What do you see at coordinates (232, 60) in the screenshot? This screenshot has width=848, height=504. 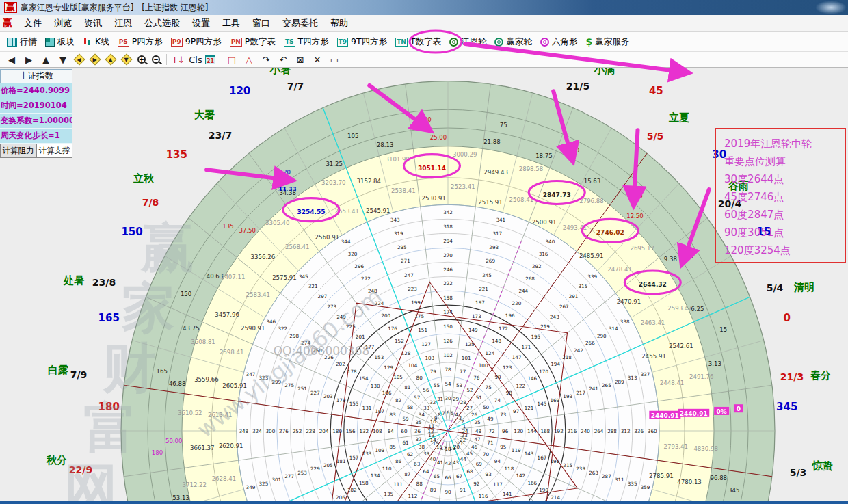 I see `rect-tool-icon: □` at bounding box center [232, 60].